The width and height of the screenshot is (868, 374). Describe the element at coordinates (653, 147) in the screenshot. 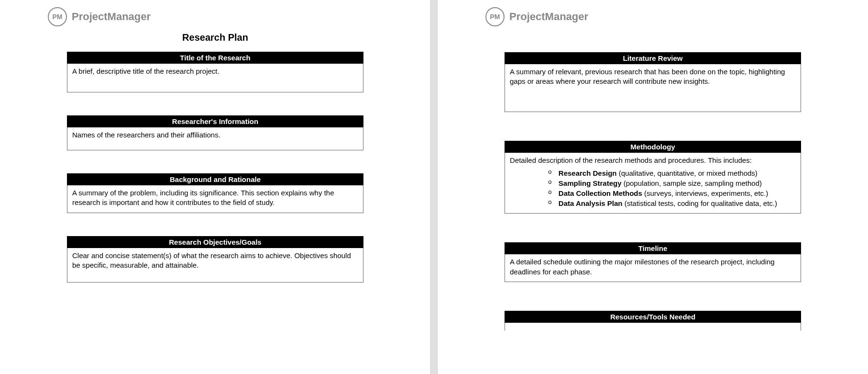

I see `section-header: Methodology` at that location.